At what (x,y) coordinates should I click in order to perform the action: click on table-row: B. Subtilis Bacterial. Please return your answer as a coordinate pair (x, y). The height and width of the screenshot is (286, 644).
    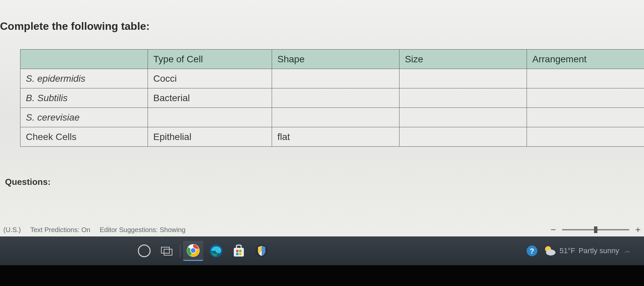
    Looking at the image, I should click on (332, 98).